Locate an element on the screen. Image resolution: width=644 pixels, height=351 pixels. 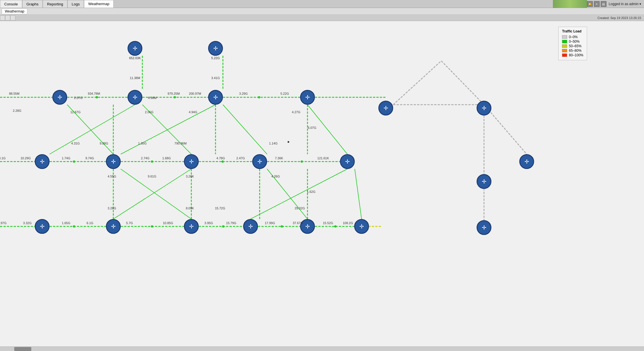
node-n12: ✛ is located at coordinates (347, 162).